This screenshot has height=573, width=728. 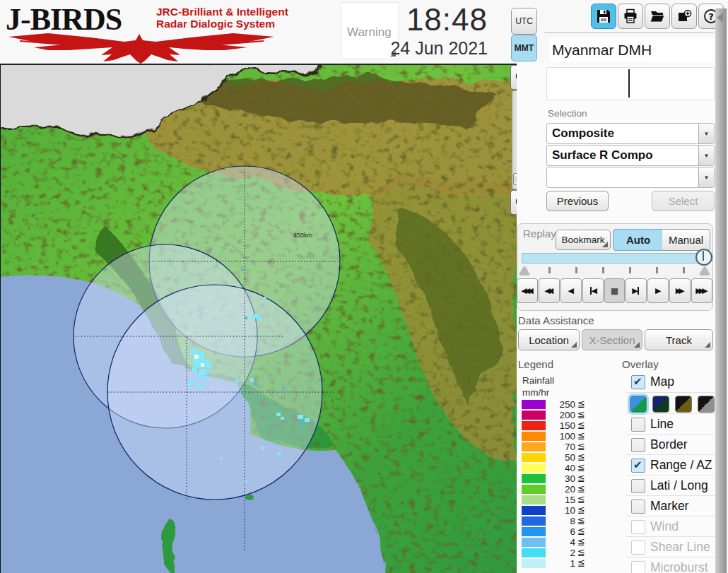 What do you see at coordinates (679, 340) in the screenshot?
I see `track-button: Track` at bounding box center [679, 340].